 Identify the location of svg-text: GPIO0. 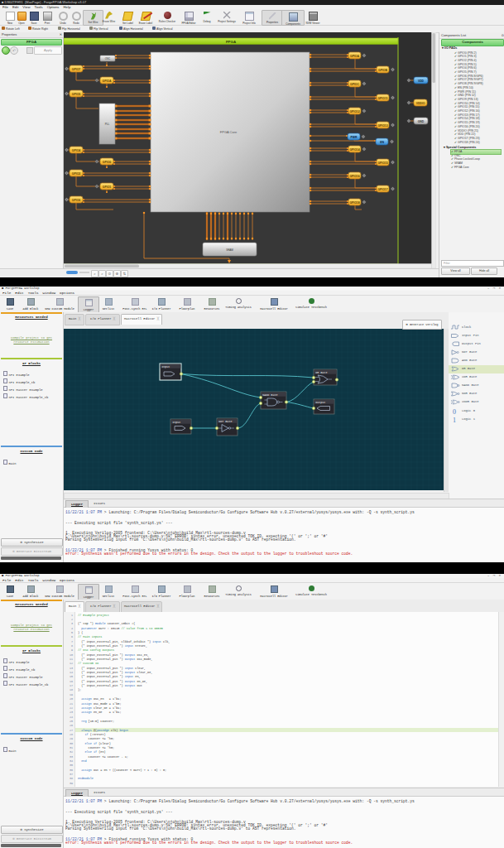
(107, 162).